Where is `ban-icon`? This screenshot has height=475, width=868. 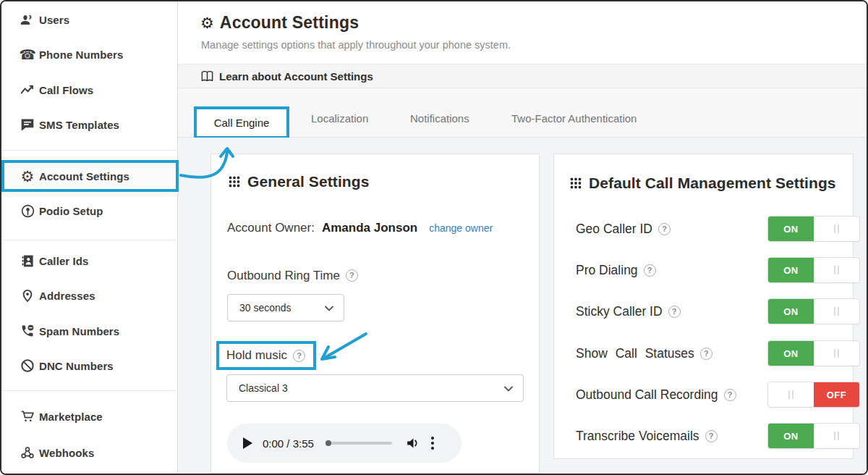
ban-icon is located at coordinates (27, 366).